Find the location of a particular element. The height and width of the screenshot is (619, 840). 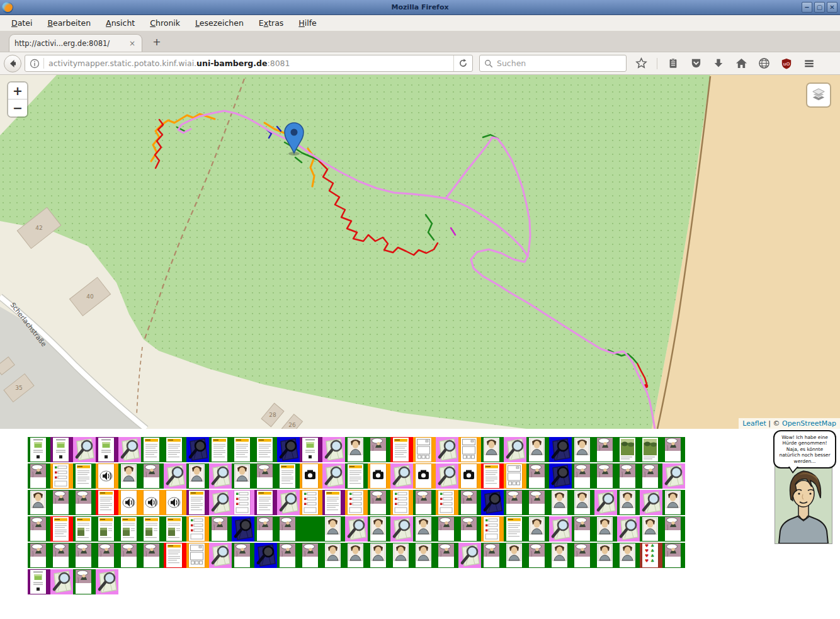

close-button: ✕ is located at coordinates (832, 8).